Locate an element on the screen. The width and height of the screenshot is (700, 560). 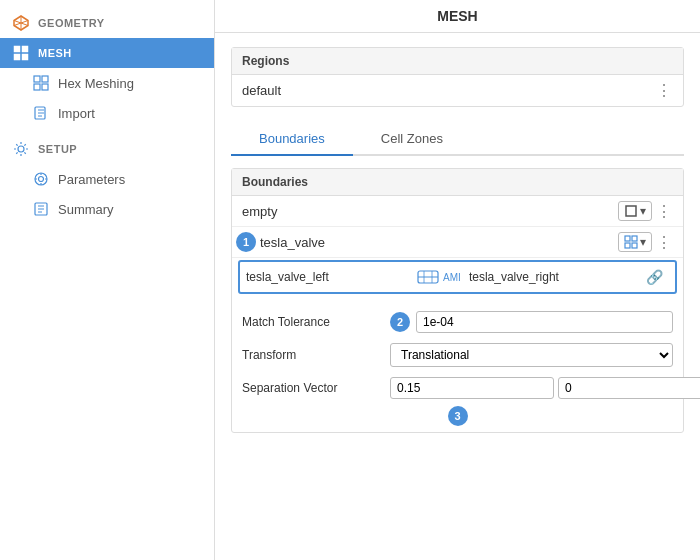
match-tolerance-input is located at coordinates (544, 322).